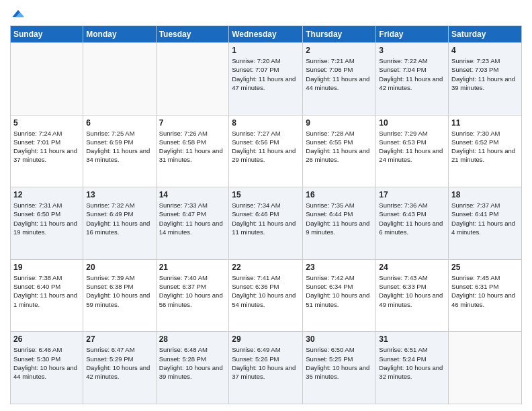  I want to click on table-row: 5Sunrise: 7:24 AM Sunset: 7:01 PM Daylig…, so click(47, 151).